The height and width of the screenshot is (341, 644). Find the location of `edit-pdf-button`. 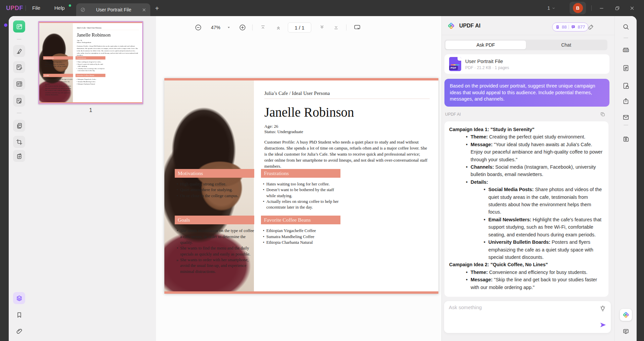

edit-pdf-button is located at coordinates (19, 67).